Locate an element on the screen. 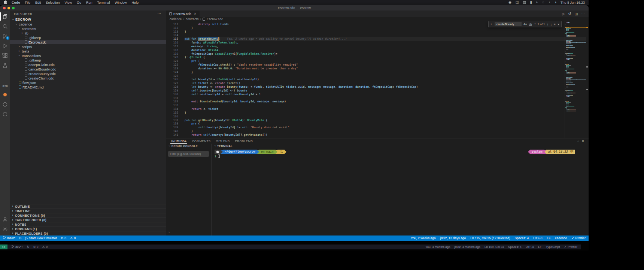 This screenshot has width=644, height=270. breadcrumb-item-cadence: cadence is located at coordinates (176, 19).